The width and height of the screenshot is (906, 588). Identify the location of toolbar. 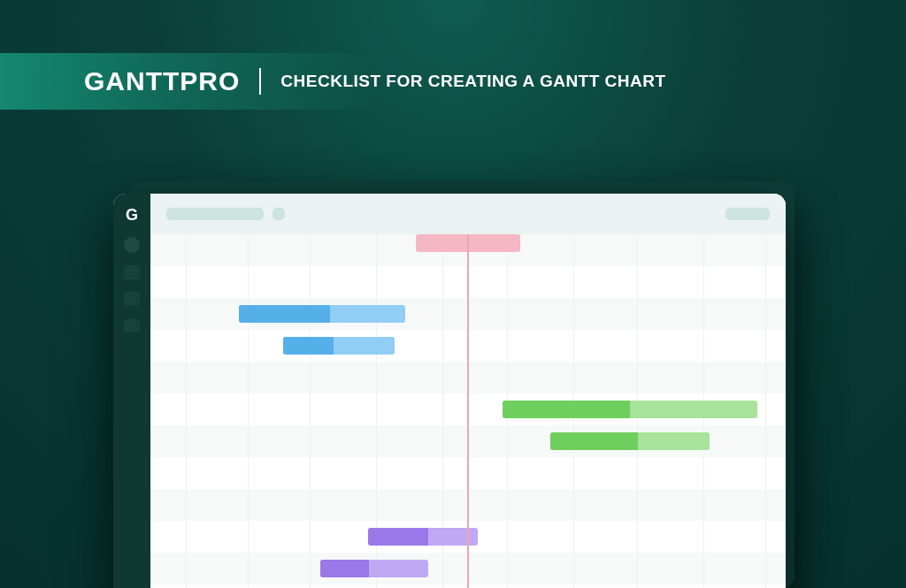
(468, 214).